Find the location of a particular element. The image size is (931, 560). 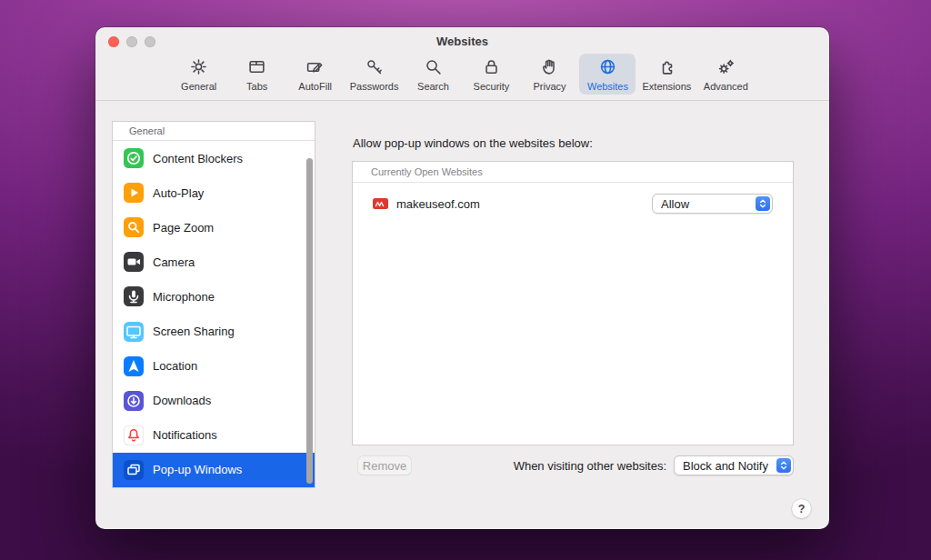

permission-dropdown: Allow is located at coordinates (713, 204).